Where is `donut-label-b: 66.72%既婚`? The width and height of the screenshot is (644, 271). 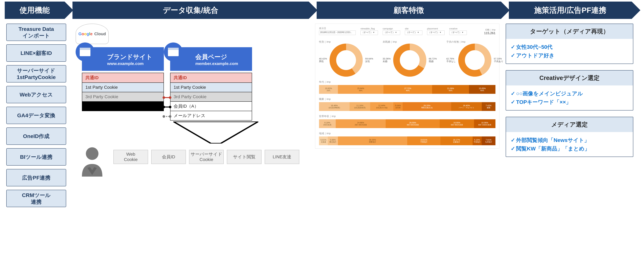
donut-label-b: 66.72%既婚 is located at coordinates (433, 60).